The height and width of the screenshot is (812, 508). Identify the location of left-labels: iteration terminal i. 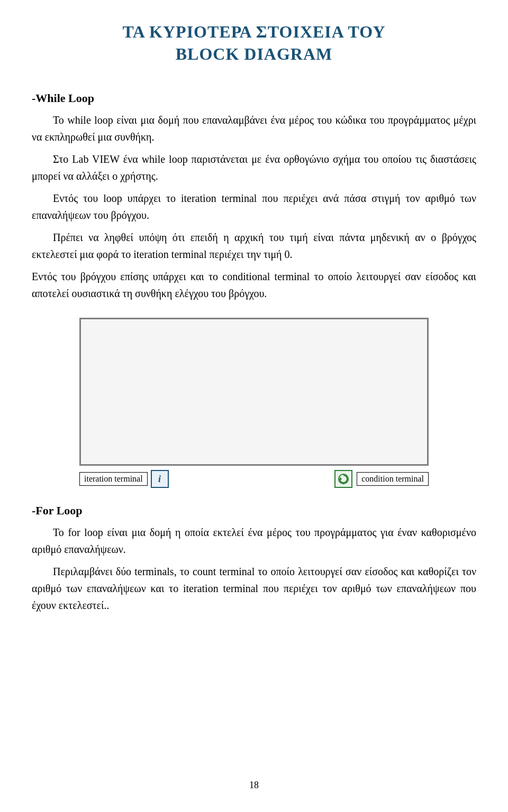
(124, 479).